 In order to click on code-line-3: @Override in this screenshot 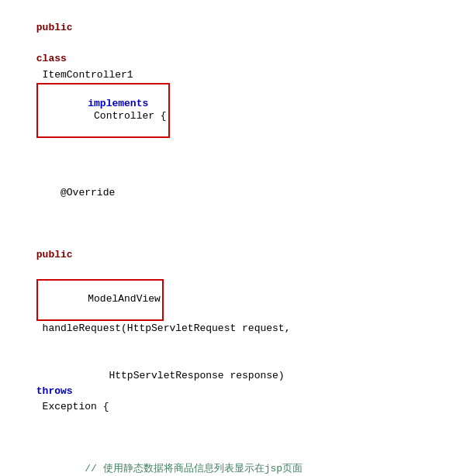, I will do `click(230, 193)`.